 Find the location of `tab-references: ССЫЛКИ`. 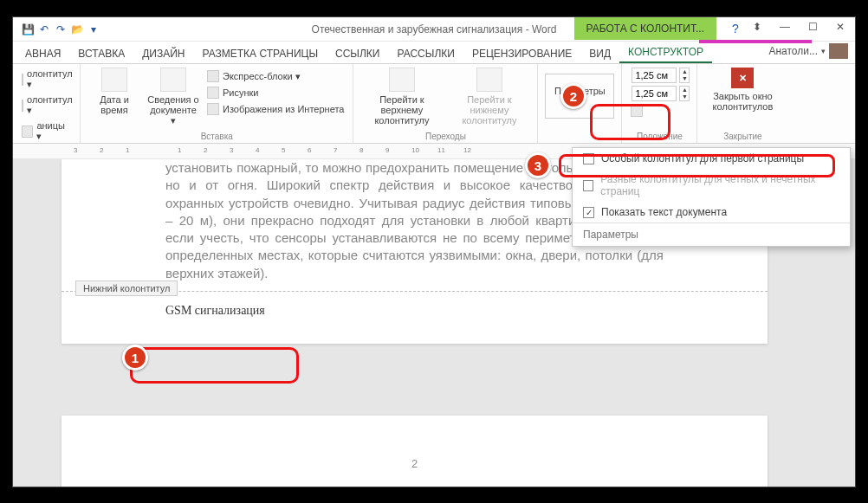

tab-references: ССЫЛКИ is located at coordinates (357, 54).